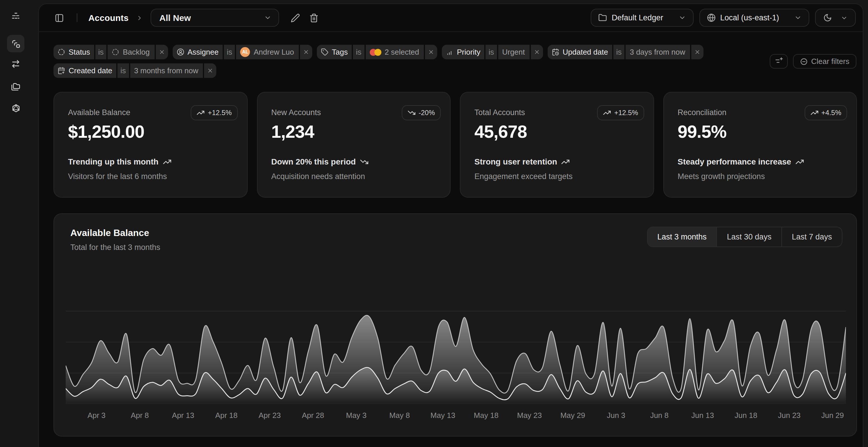 The width and height of the screenshot is (868, 447). I want to click on chip-value: 3 months from now, so click(166, 71).